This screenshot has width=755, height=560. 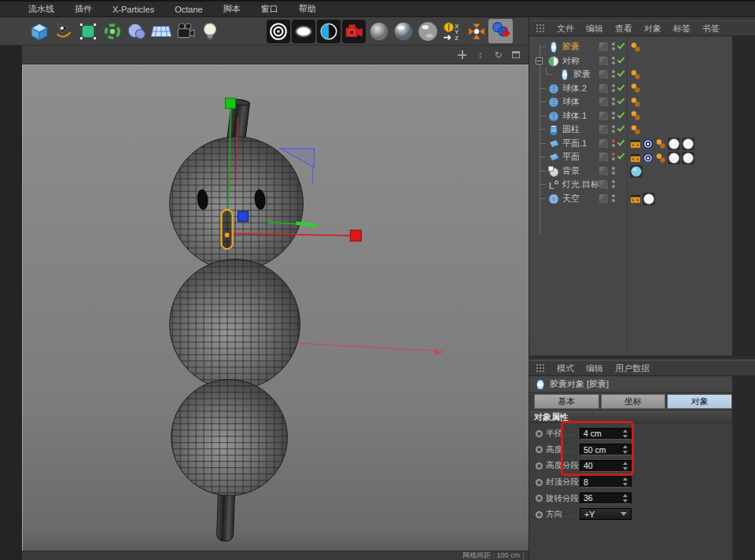 What do you see at coordinates (631, 171) in the screenshot?
I see `object-row: 背景` at bounding box center [631, 171].